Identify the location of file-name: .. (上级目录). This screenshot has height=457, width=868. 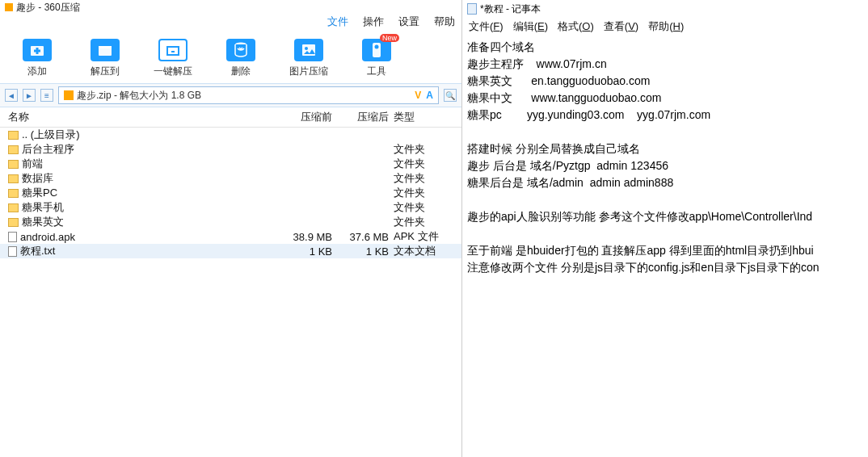
(51, 135).